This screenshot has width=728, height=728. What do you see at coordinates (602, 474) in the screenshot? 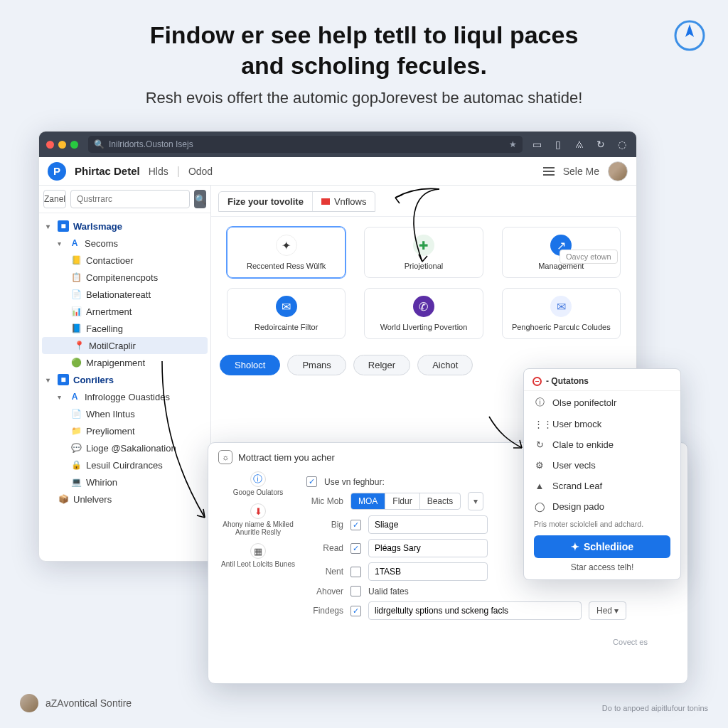
I see `qutatons-popover: - Qutatons ⓘOlse ponifectolr⋮⋮User bmock…` at bounding box center [602, 474].